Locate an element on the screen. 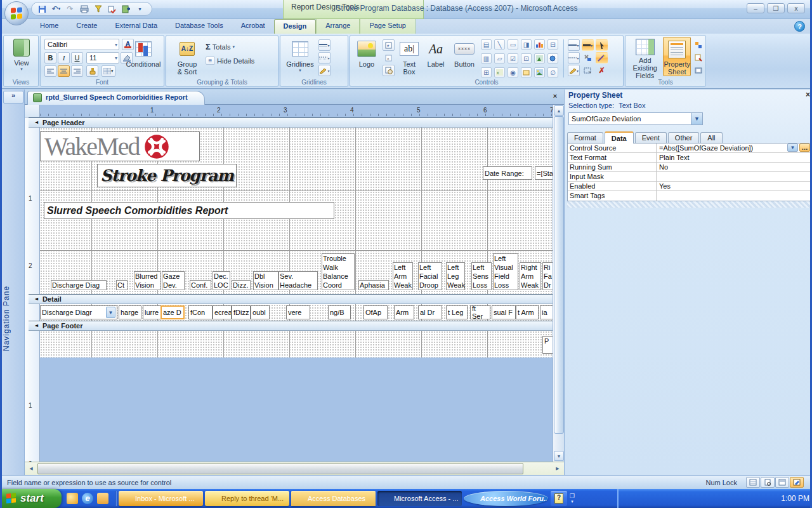 The width and height of the screenshot is (812, 508). export-excel-button is located at coordinates (126, 9).